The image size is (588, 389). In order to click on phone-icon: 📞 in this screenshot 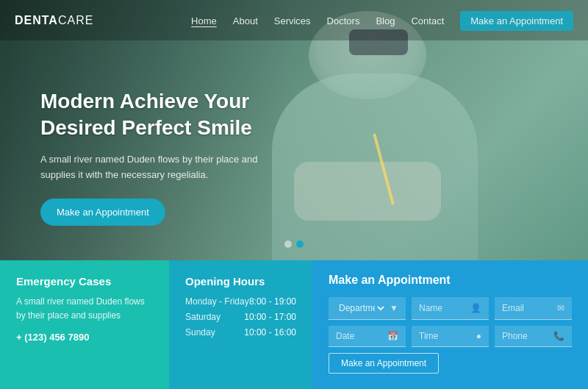, I will do `click(559, 336)`.